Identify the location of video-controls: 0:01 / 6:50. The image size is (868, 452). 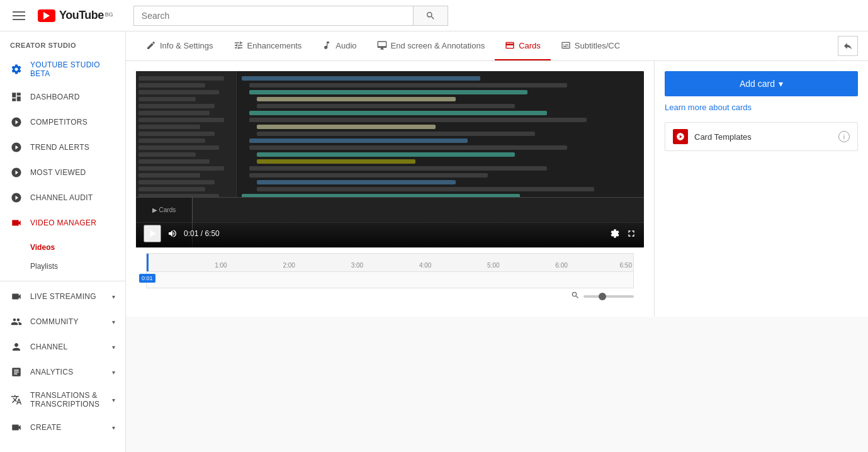
(390, 234).